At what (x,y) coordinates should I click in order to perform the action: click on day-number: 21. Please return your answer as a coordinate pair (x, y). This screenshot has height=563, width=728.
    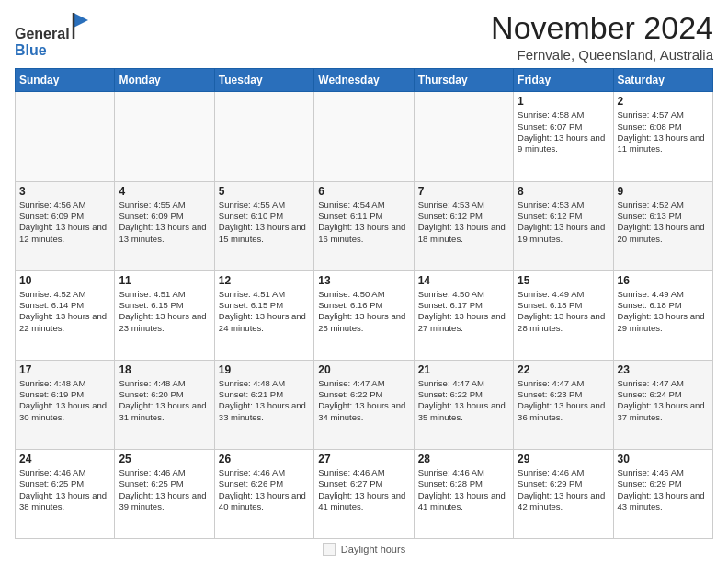
    Looking at the image, I should click on (463, 370).